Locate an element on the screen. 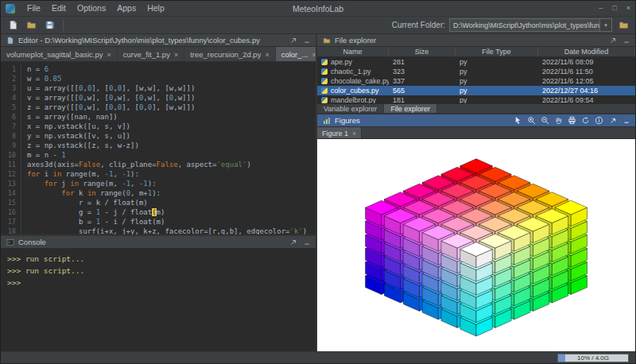 The height and width of the screenshot is (364, 636). column-header-size: Size is located at coordinates (422, 52).